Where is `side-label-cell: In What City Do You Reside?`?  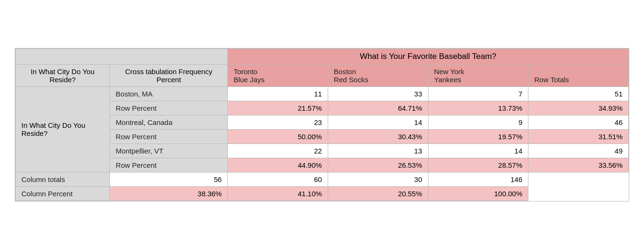 side-label-cell: In What City Do You Reside? is located at coordinates (63, 75).